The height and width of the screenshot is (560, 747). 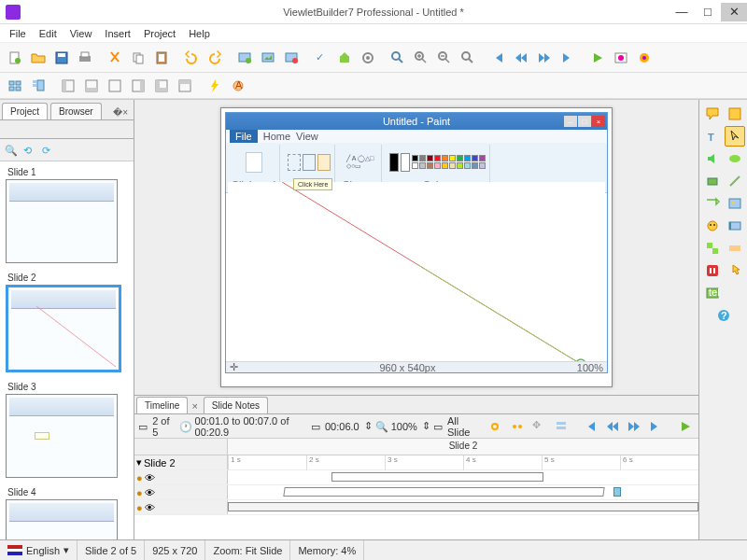 I want to click on timeline-layer-3: ●👁, so click(x=181, y=508).